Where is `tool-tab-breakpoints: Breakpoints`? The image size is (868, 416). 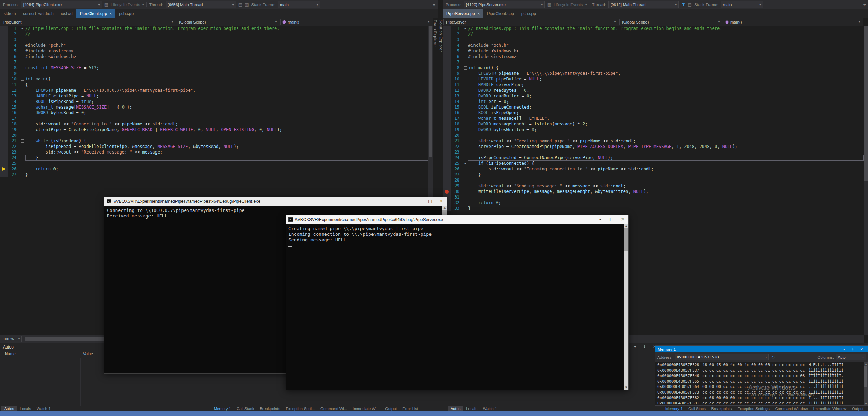
tool-tab-breakpoints: Breakpoints is located at coordinates (270, 409).